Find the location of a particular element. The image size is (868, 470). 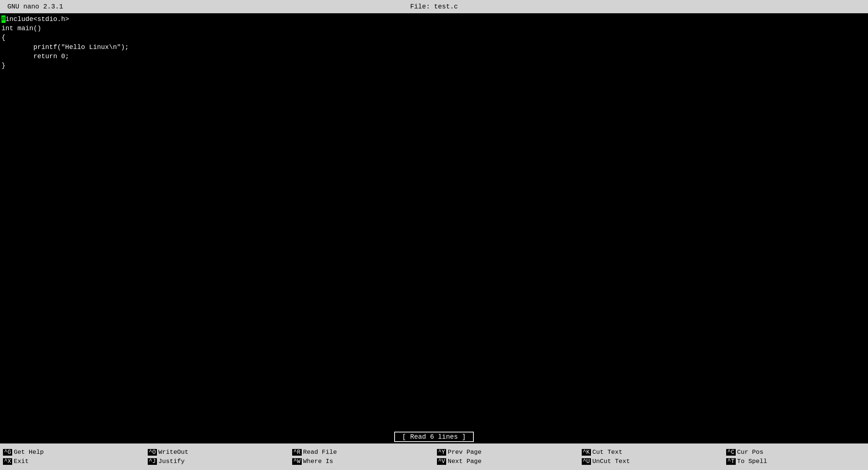

shortcut-item-5-1: ^TTo Spell is located at coordinates (796, 461).